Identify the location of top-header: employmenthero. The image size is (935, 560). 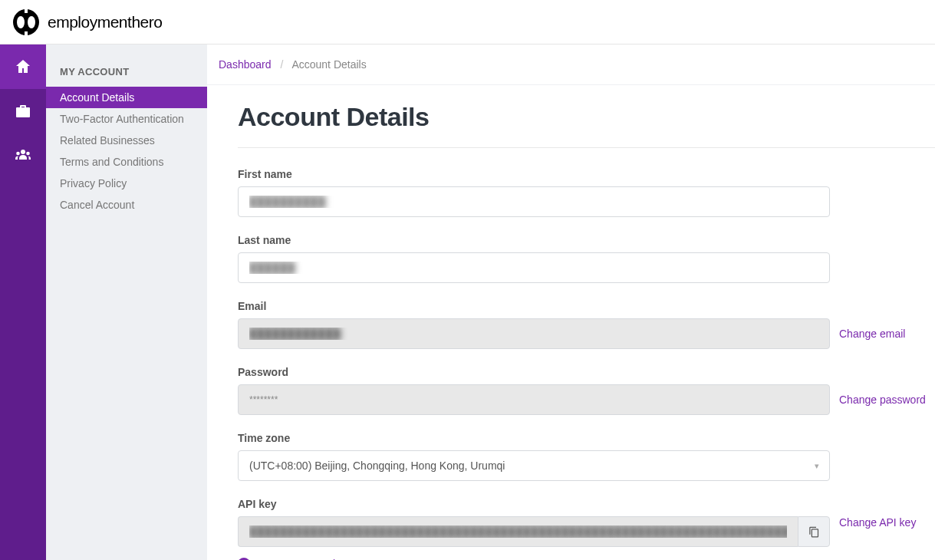
(468, 22).